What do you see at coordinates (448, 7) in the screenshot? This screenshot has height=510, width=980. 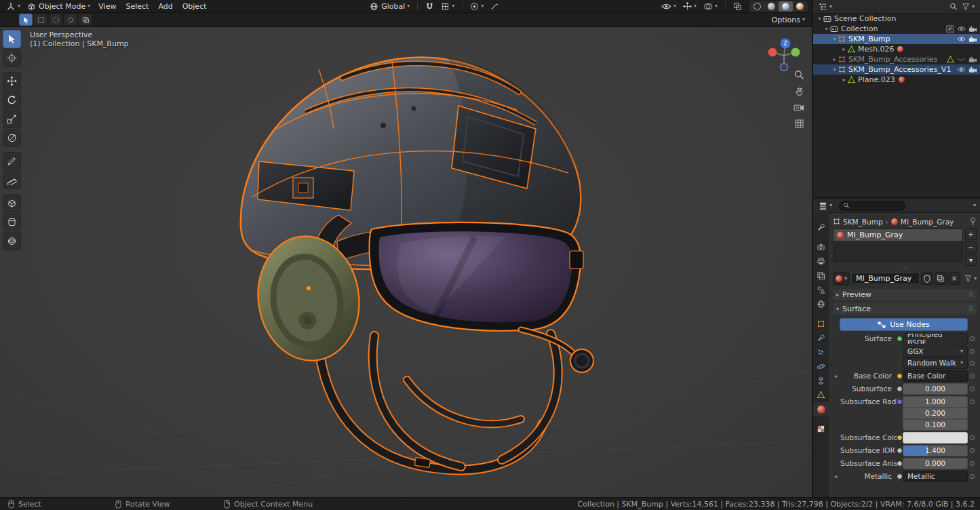 I see `snap-settings-dropdown: ▾` at bounding box center [448, 7].